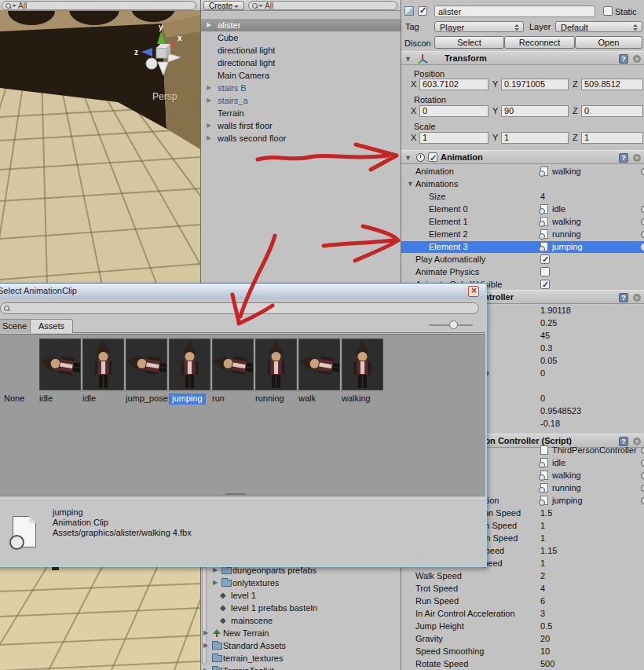  What do you see at coordinates (454, 112) in the screenshot?
I see `transform-rotation-x-field: 0` at bounding box center [454, 112].